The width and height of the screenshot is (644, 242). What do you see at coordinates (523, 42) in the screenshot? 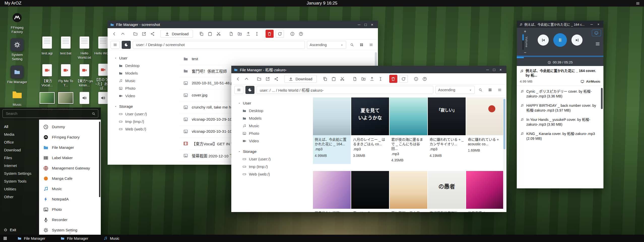
I see `volume-slider` at bounding box center [523, 42].